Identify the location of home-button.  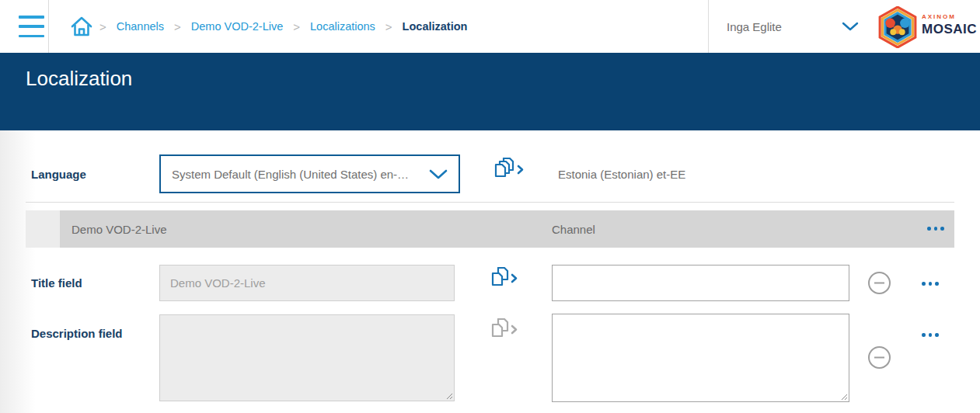
(82, 26).